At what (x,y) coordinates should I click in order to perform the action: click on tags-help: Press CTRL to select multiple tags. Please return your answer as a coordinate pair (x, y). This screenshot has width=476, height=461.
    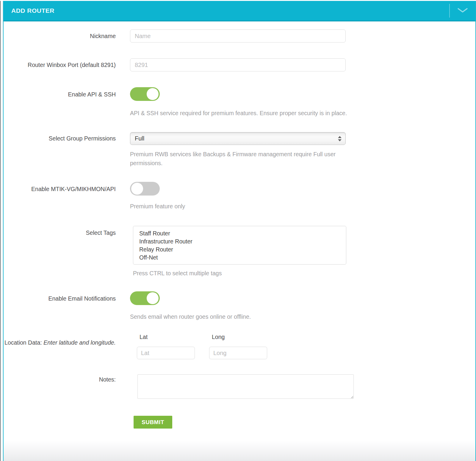
    Looking at the image, I should click on (240, 273).